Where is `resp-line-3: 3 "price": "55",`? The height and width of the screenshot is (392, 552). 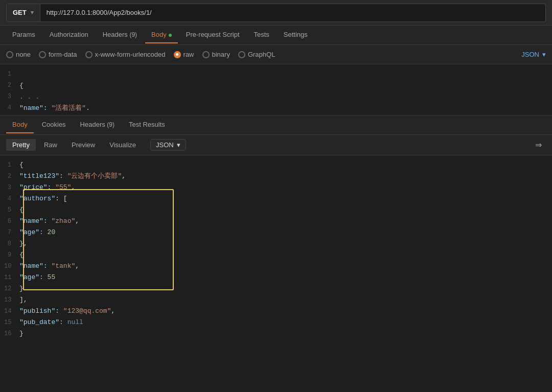 resp-line-3: 3 "price": "55", is located at coordinates (276, 188).